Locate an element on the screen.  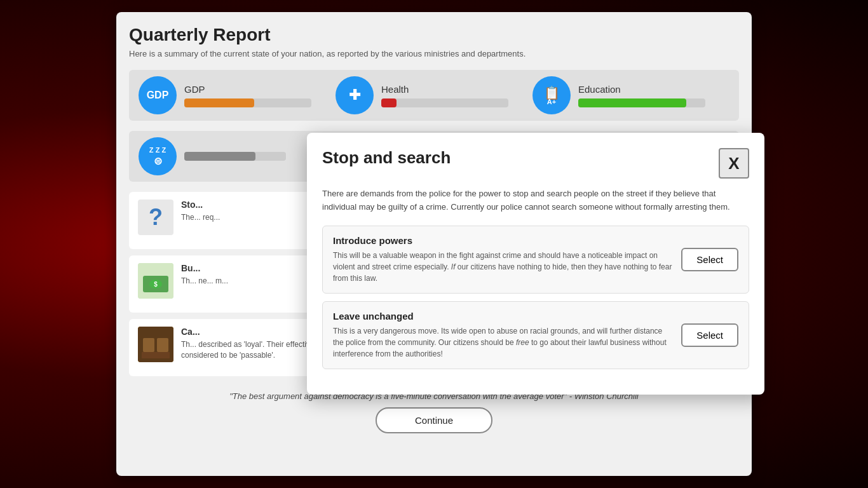
budget-desc: Th... ne... m... is located at coordinates (205, 281).